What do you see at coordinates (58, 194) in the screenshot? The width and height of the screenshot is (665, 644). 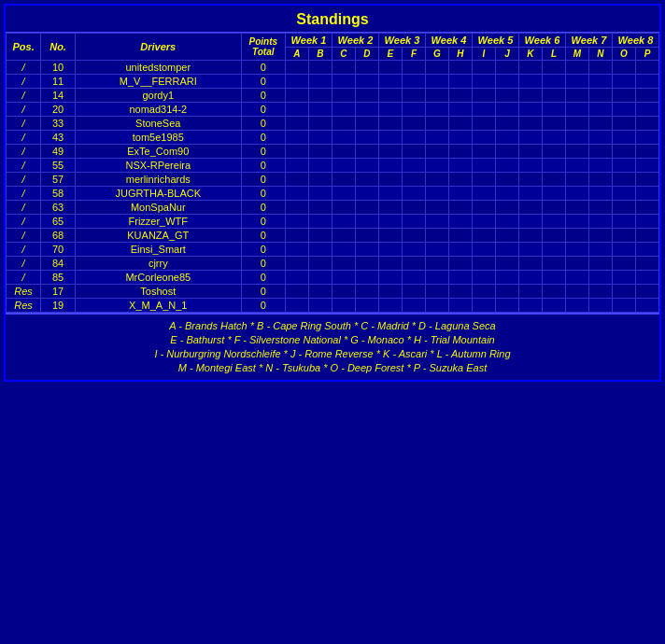 I see `cell-no: 58` at bounding box center [58, 194].